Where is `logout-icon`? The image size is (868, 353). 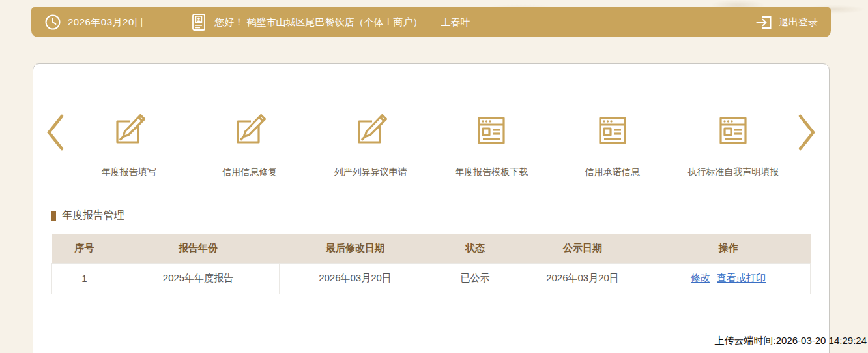 logout-icon is located at coordinates (764, 22).